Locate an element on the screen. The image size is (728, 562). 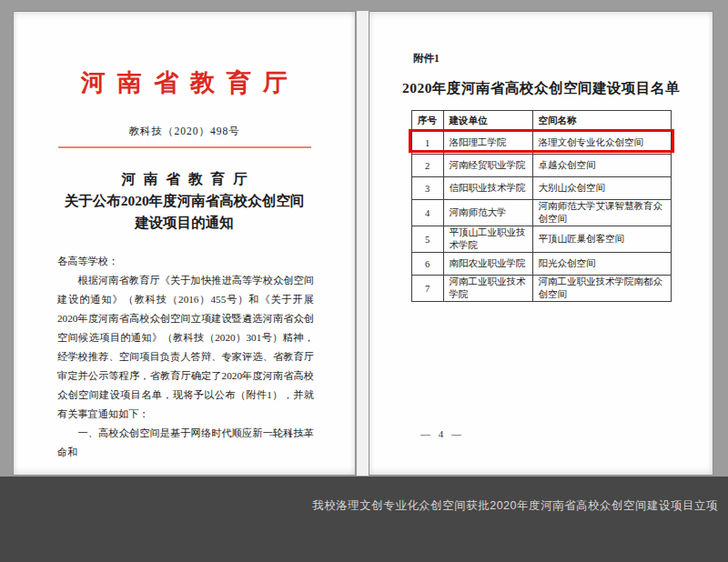
row-no: 3 is located at coordinates (428, 189).